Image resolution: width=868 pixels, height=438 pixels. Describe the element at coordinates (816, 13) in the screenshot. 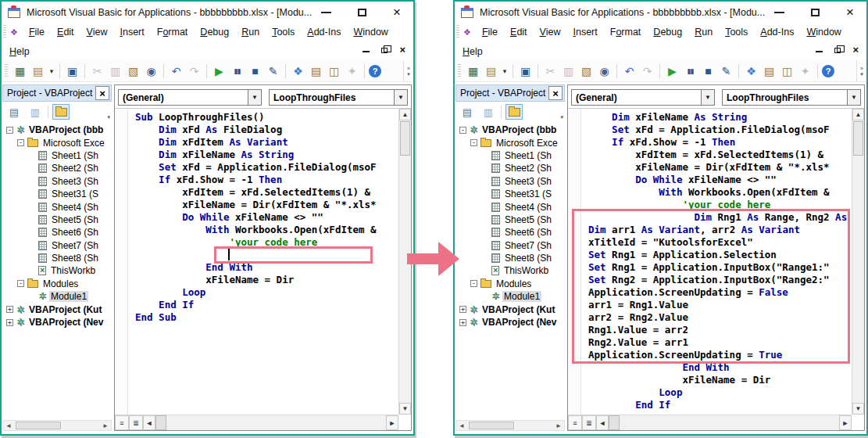

I see `maximize-icon` at that location.